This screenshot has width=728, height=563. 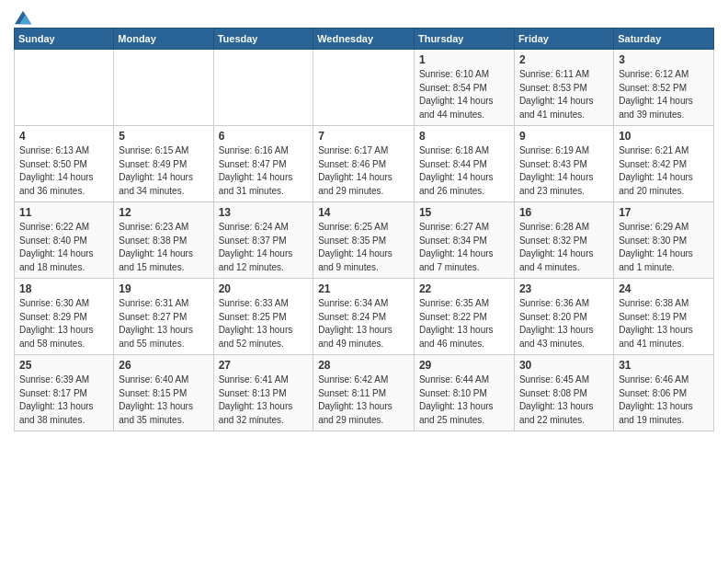 I want to click on day-number: 11, so click(x=64, y=213).